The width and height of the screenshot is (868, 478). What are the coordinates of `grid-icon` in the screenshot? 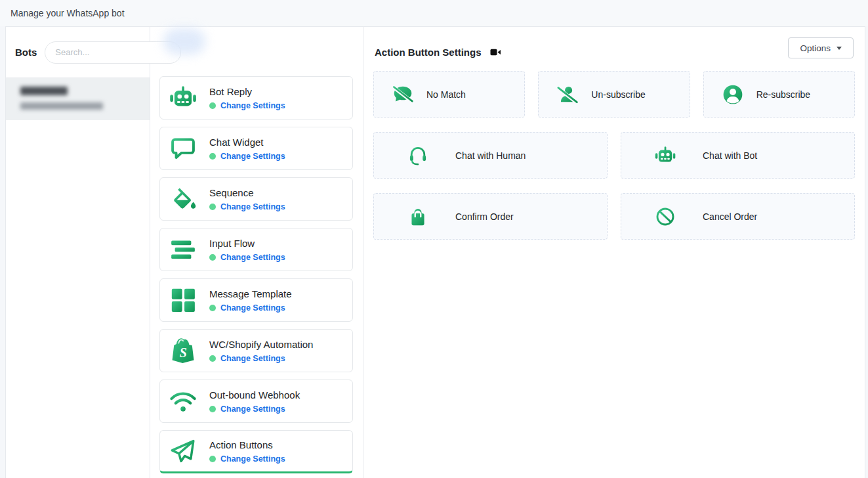 It's located at (183, 300).